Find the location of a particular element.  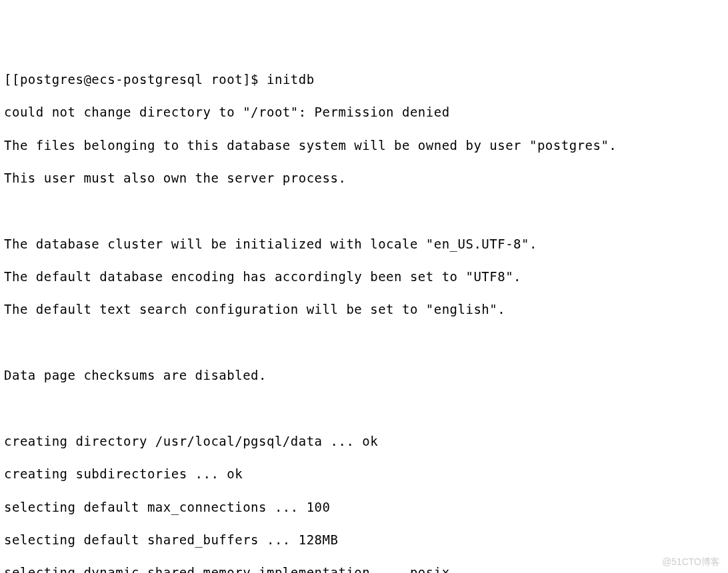

terminal-output: Data page checksums are disabled. is located at coordinates (364, 376).